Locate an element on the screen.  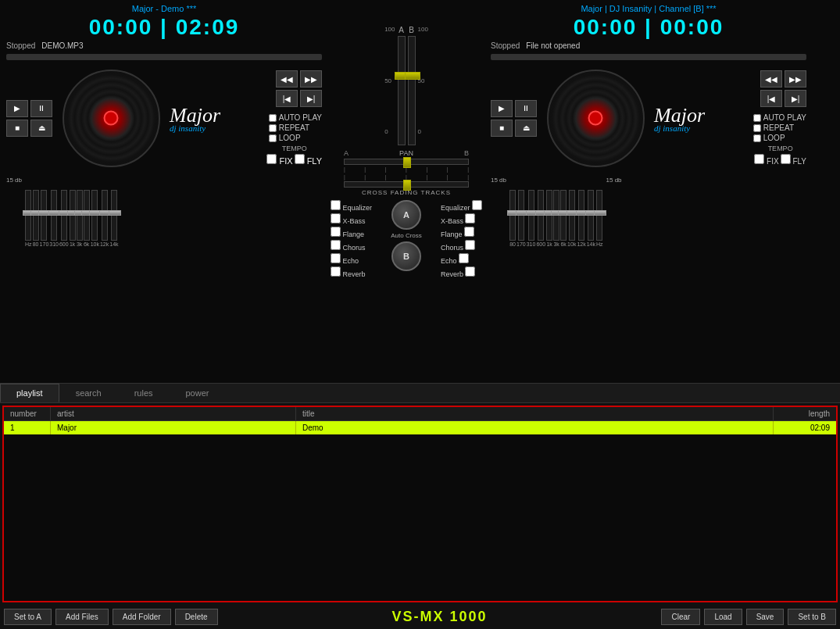
volume-fader-b: B is located at coordinates (412, 86).